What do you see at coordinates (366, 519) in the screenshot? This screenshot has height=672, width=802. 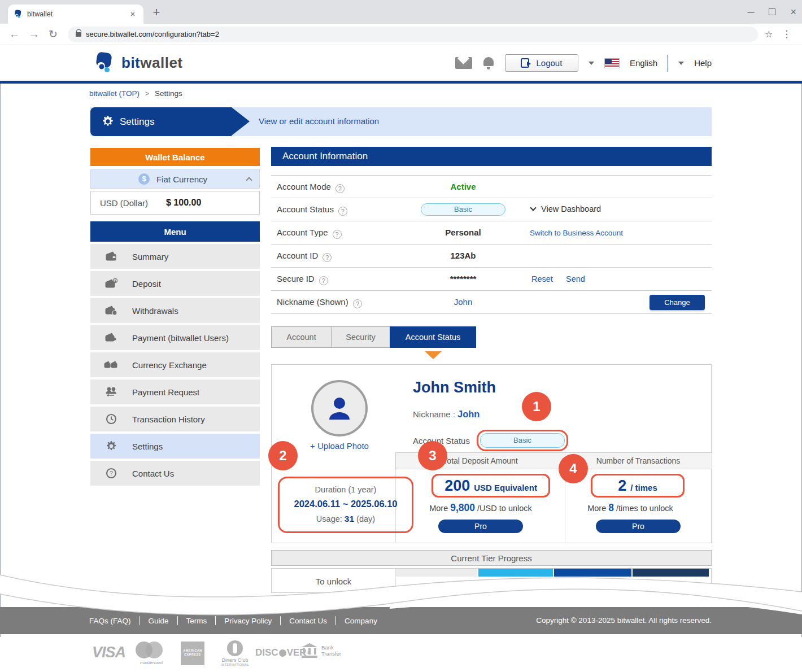 I see `usage-unit: (day)` at bounding box center [366, 519].